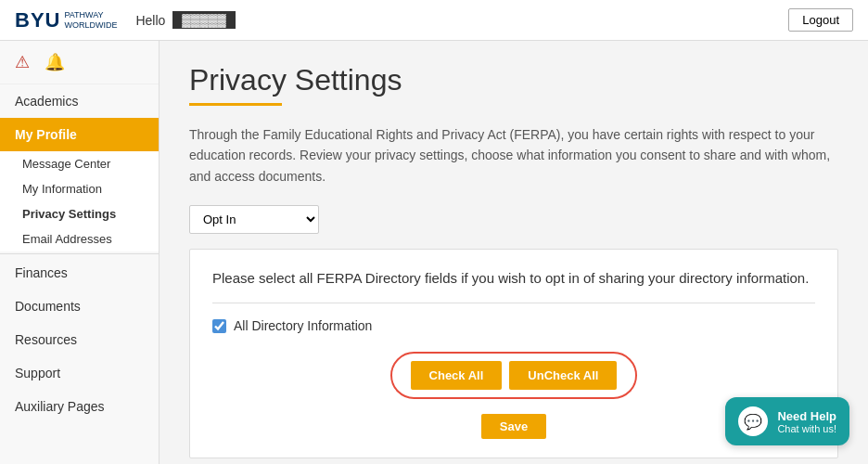 Image resolution: width=868 pixels, height=464 pixels. What do you see at coordinates (514, 427) in the screenshot?
I see `save-button: Save` at bounding box center [514, 427].